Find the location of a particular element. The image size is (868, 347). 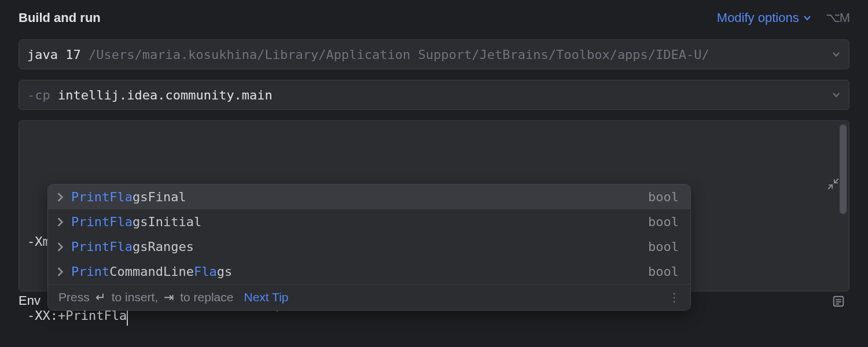

scrollbar is located at coordinates (843, 206).